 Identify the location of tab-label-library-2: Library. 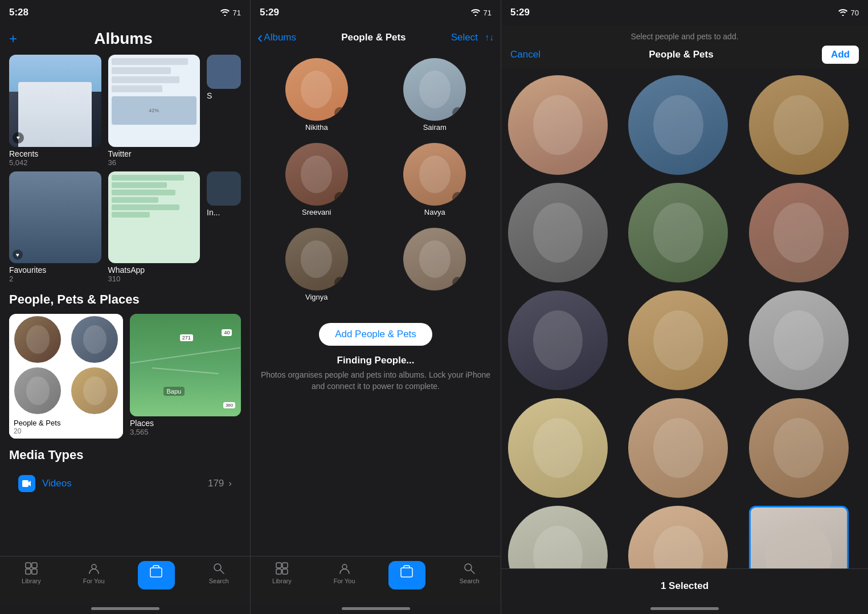
(282, 581).